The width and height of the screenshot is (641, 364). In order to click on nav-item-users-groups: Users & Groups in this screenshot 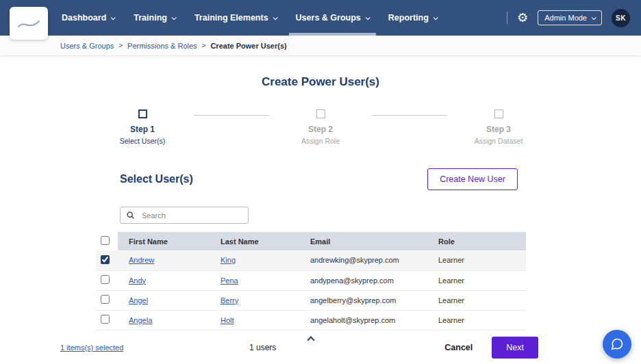, I will do `click(333, 18)`.